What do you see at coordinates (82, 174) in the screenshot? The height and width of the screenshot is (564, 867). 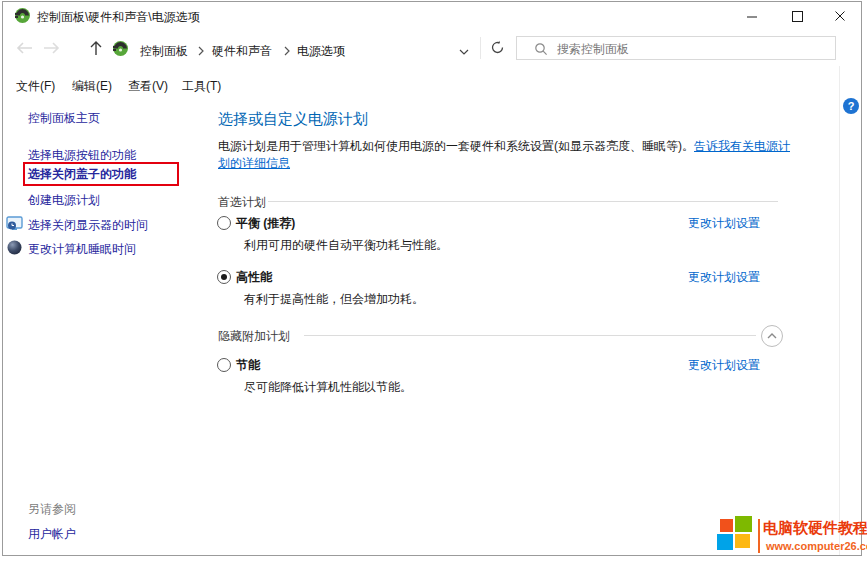 I see `sidebar-item-lid-close: 选择关闭盖子的功能` at bounding box center [82, 174].